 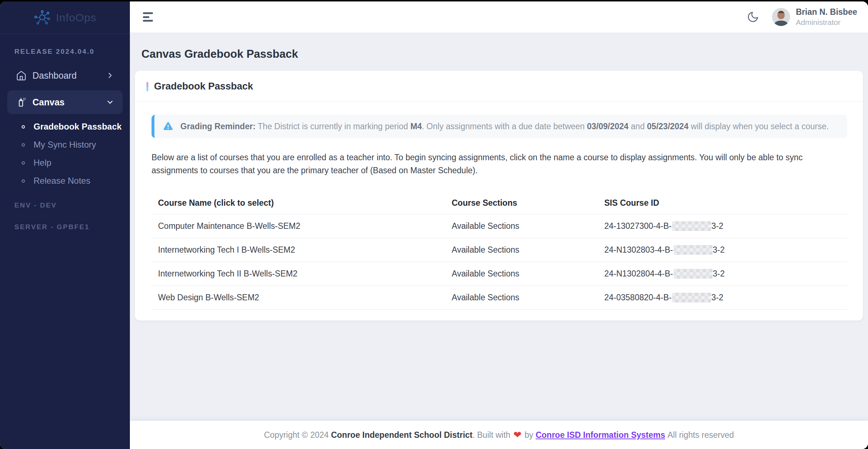 I want to click on table-header-row: Course Name (click to select) Course Sec…, so click(x=499, y=203).